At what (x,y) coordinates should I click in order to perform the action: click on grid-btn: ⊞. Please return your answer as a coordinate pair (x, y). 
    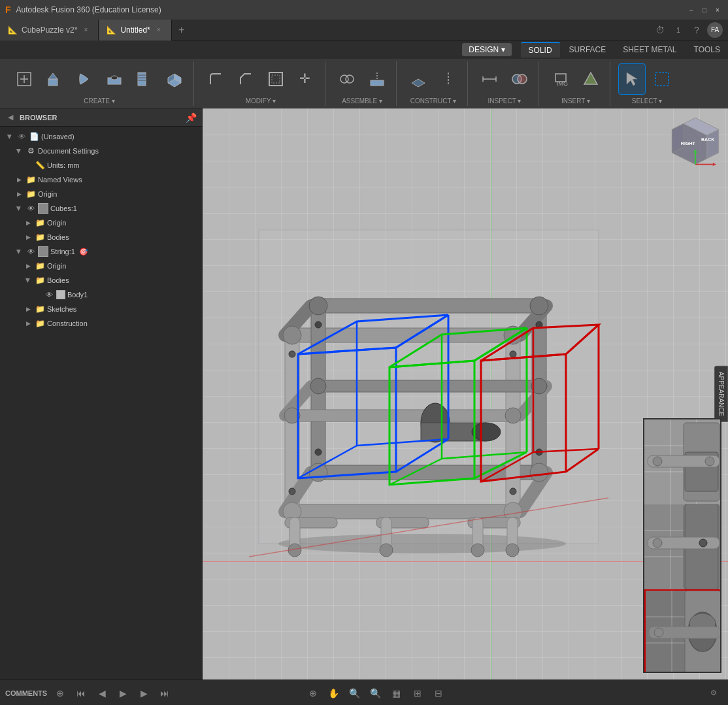
    Looking at the image, I should click on (418, 693).